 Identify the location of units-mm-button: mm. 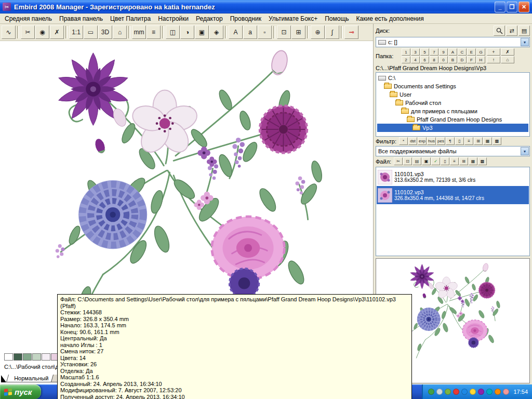
(139, 32).